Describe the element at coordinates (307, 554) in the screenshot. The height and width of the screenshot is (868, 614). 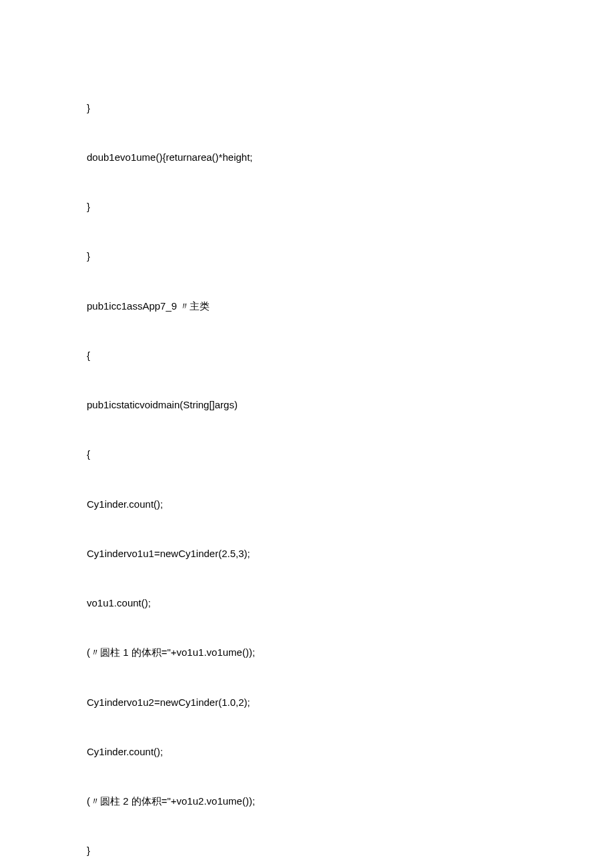
I see `code-line: Cy1indervo1u1=newCy1inder(2.5,3);` at that location.